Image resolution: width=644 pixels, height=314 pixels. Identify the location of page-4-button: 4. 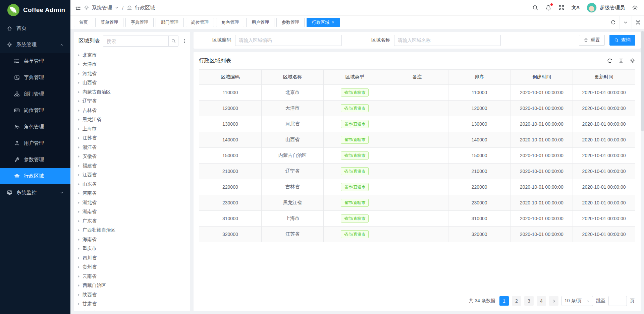
(541, 301).